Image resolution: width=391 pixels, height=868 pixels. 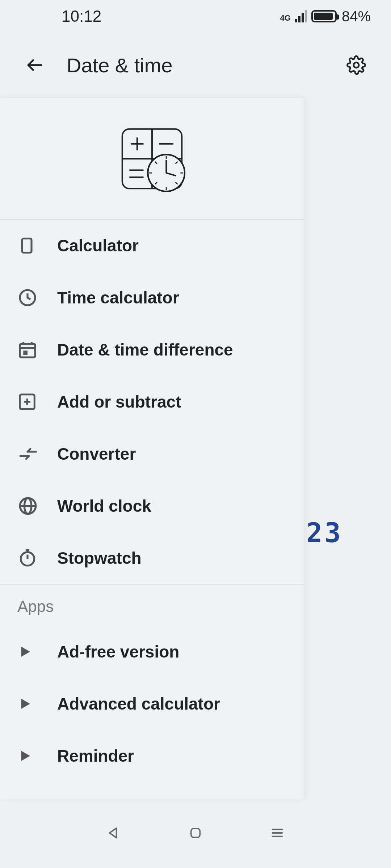 I want to click on nav-recent-button, so click(x=277, y=834).